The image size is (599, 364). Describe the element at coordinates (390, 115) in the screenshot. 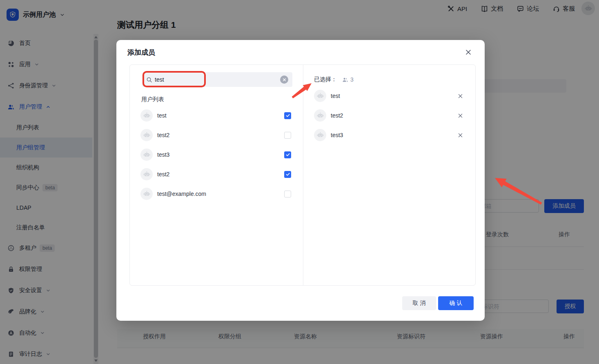

I see `selected-user-row: test2` at that location.